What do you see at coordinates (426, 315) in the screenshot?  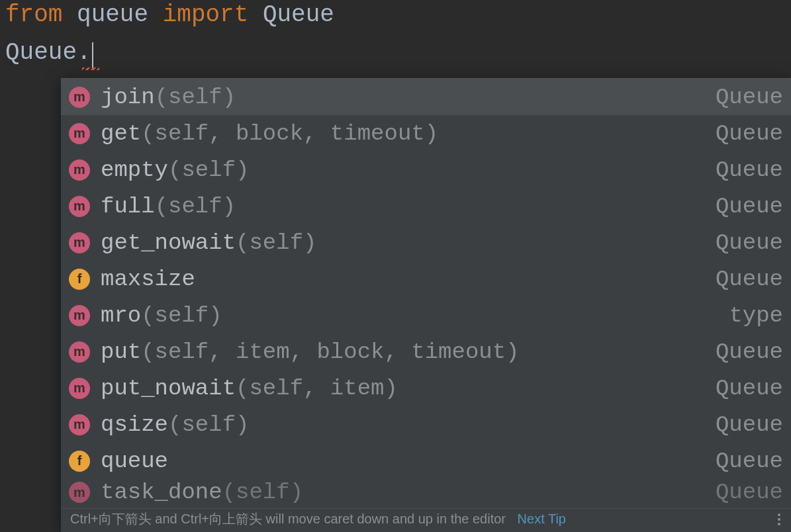 I see `suggestion-item: mmro(self)type` at bounding box center [426, 315].